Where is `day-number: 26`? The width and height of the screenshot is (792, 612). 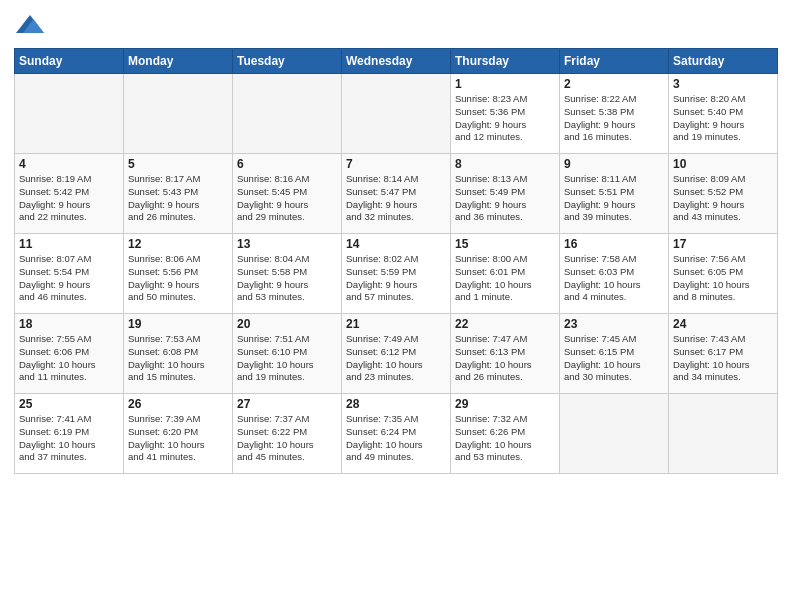 day-number: 26 is located at coordinates (178, 404).